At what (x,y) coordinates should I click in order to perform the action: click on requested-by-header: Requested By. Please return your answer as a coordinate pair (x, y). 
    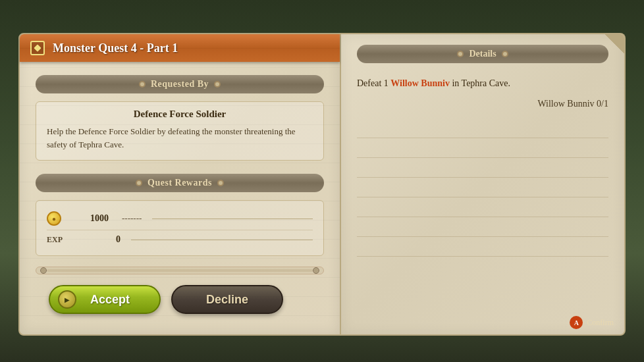
    Looking at the image, I should click on (180, 84).